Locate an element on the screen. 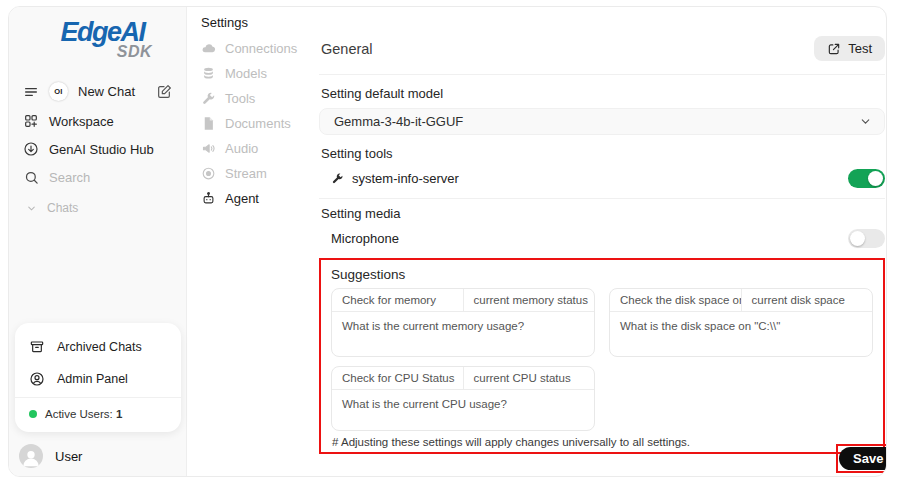 The image size is (900, 481). suggestion-subtitle-input: current CPU status is located at coordinates (530, 378).